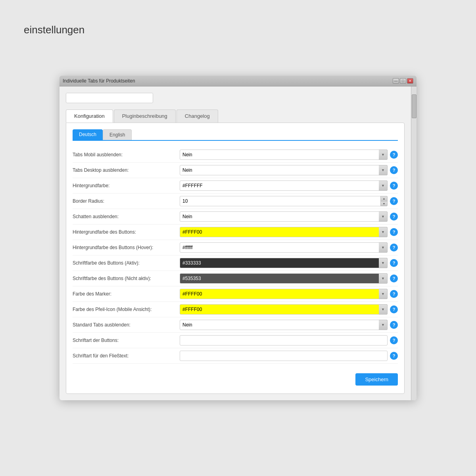  I want to click on footer-row: Speichern, so click(235, 378).